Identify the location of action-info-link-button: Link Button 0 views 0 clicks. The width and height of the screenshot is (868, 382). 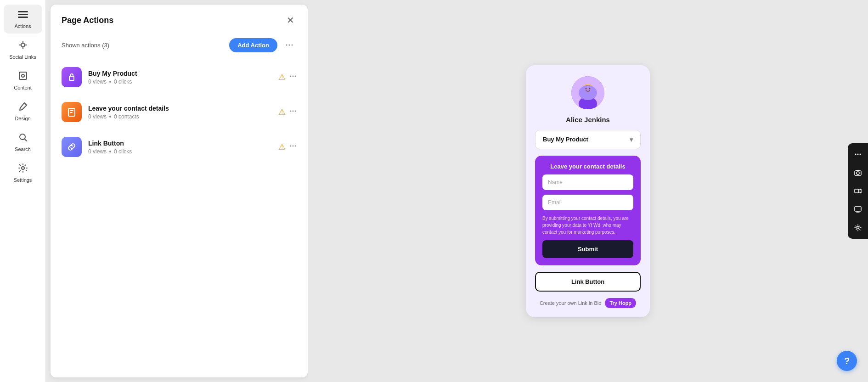
(180, 147).